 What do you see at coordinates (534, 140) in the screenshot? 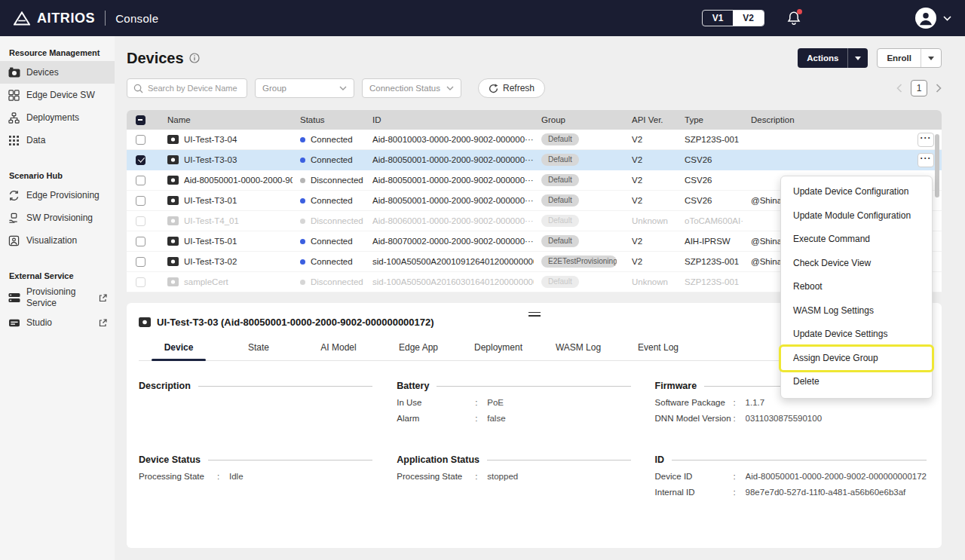
I see `table-row: UI-Test-T3-04 Connected Aid-80010003-000…` at bounding box center [534, 140].